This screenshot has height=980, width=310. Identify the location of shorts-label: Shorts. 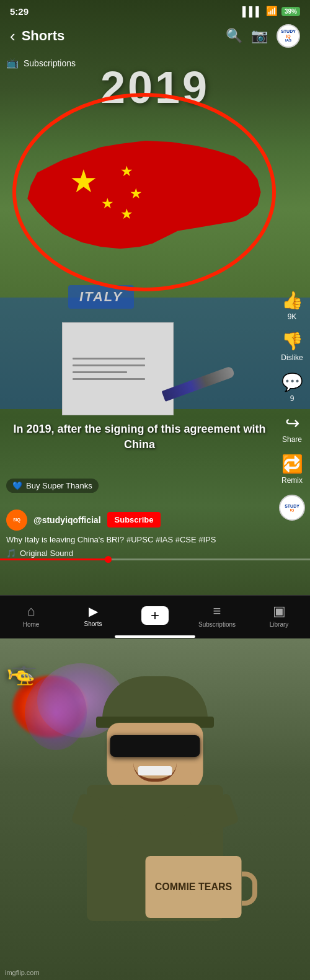
(93, 624).